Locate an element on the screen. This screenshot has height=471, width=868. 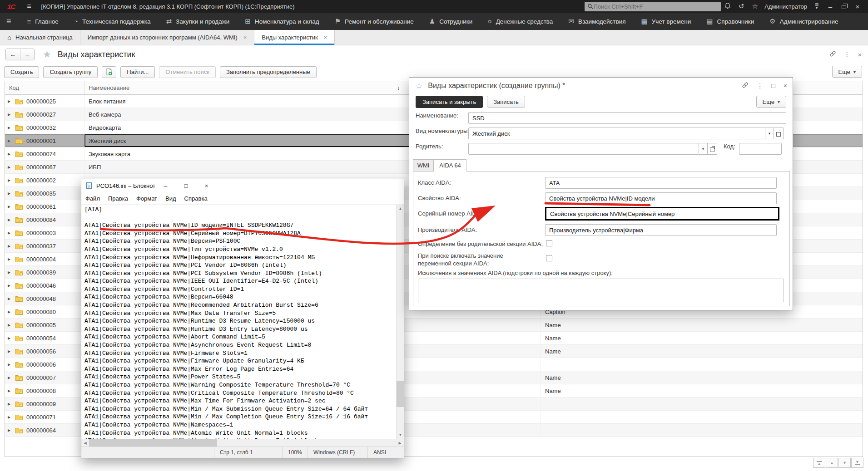
notepad-minimize-button: – is located at coordinates (165, 186).